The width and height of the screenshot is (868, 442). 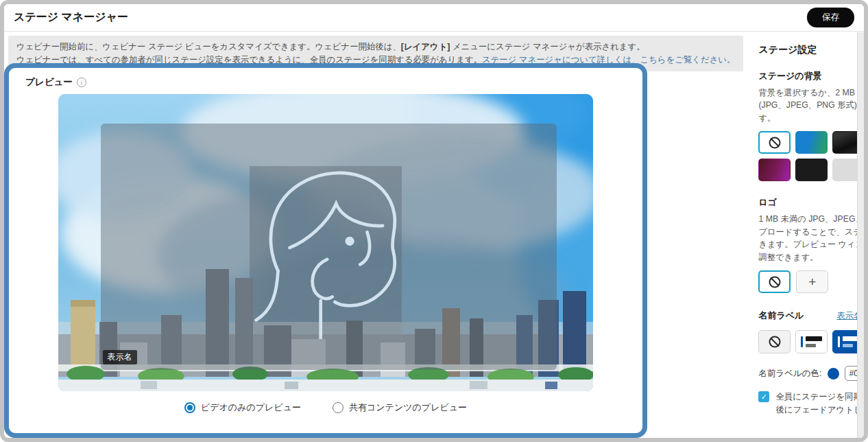 I want to click on avatar-placeholder-icon, so click(x=329, y=240).